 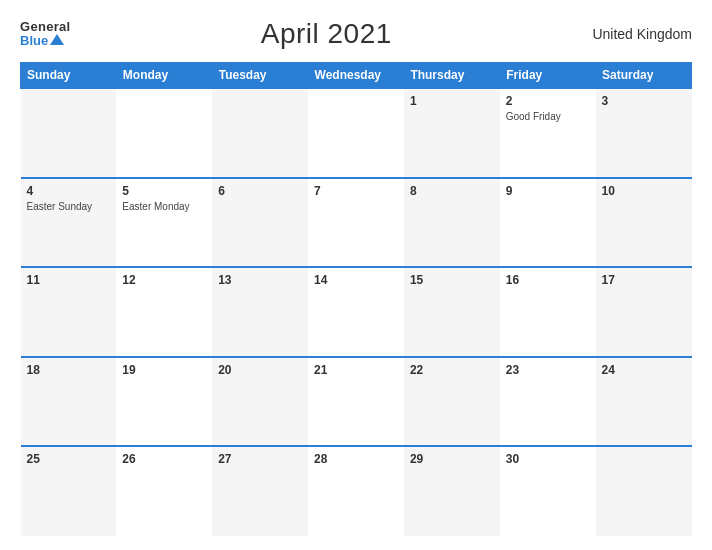 What do you see at coordinates (260, 459) in the screenshot?
I see `day-number: 27` at bounding box center [260, 459].